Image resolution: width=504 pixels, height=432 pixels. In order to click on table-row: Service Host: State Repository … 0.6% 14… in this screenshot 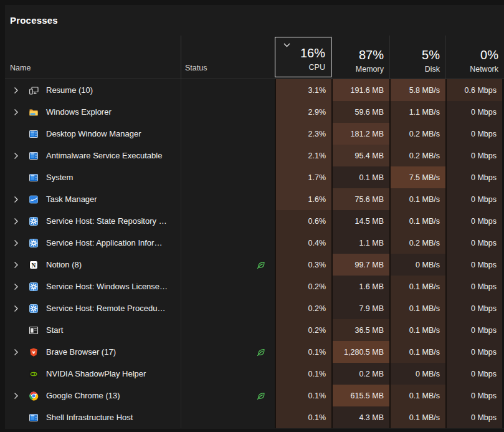, I will do `click(254, 221)`.